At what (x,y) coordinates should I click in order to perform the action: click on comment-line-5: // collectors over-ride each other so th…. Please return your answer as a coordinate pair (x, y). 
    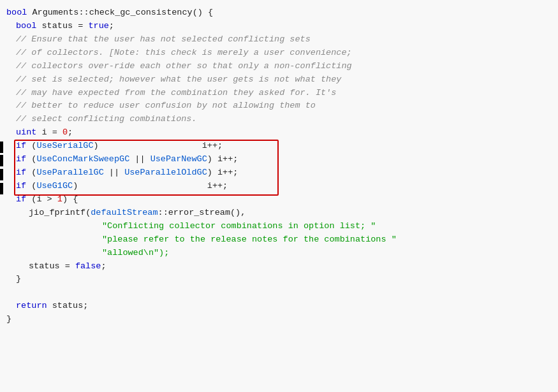
    Looking at the image, I should click on (279, 66).